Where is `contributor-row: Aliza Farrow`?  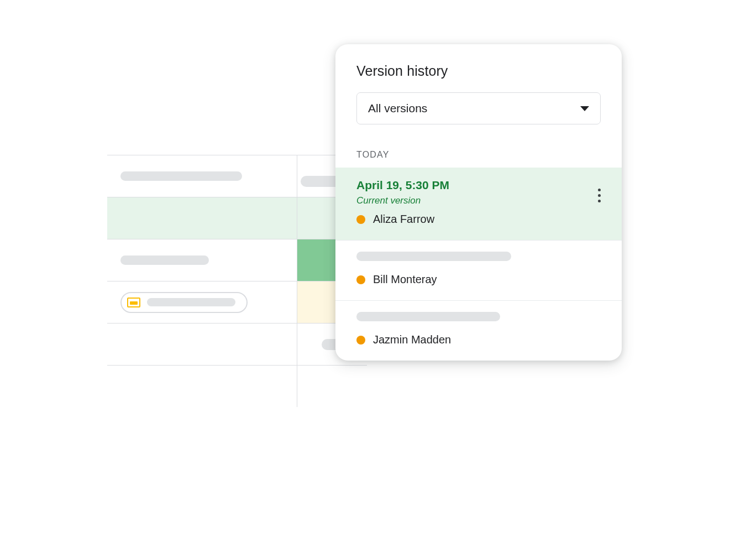
contributor-row: Aliza Farrow is located at coordinates (479, 219).